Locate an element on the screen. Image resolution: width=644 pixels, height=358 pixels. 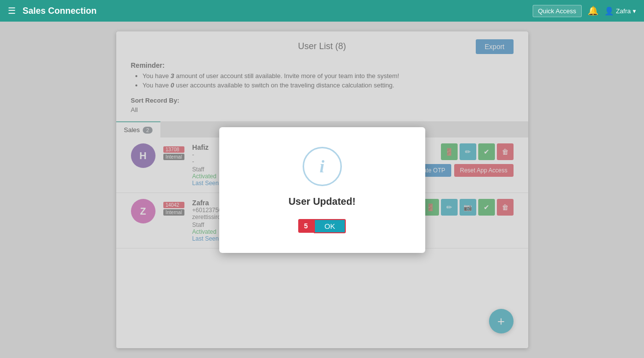
user-menu: 👤 Zafra ▾ is located at coordinates (620, 11).